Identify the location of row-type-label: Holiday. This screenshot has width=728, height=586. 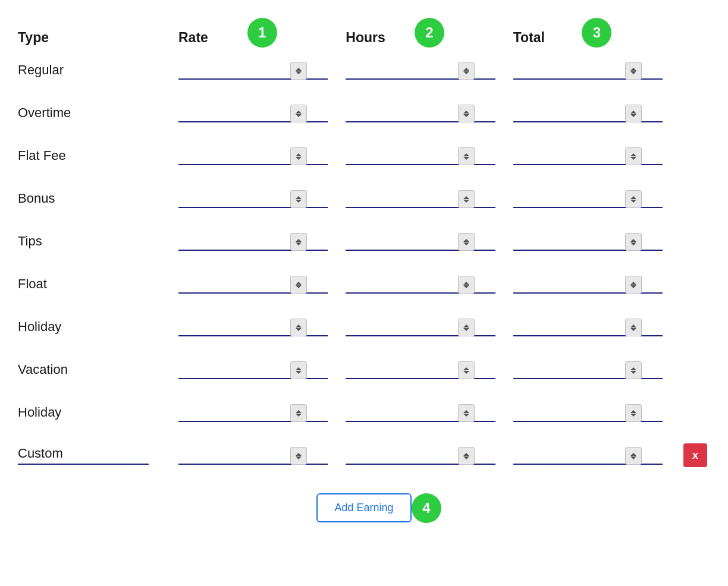
(95, 415).